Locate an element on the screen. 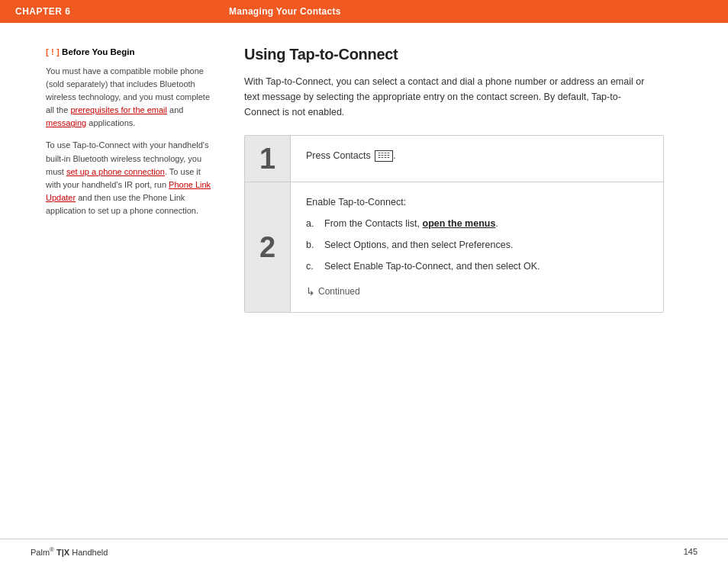 The height and width of the screenshot is (563, 728). prerequisites-link: prerequisites for the email is located at coordinates (119, 110).